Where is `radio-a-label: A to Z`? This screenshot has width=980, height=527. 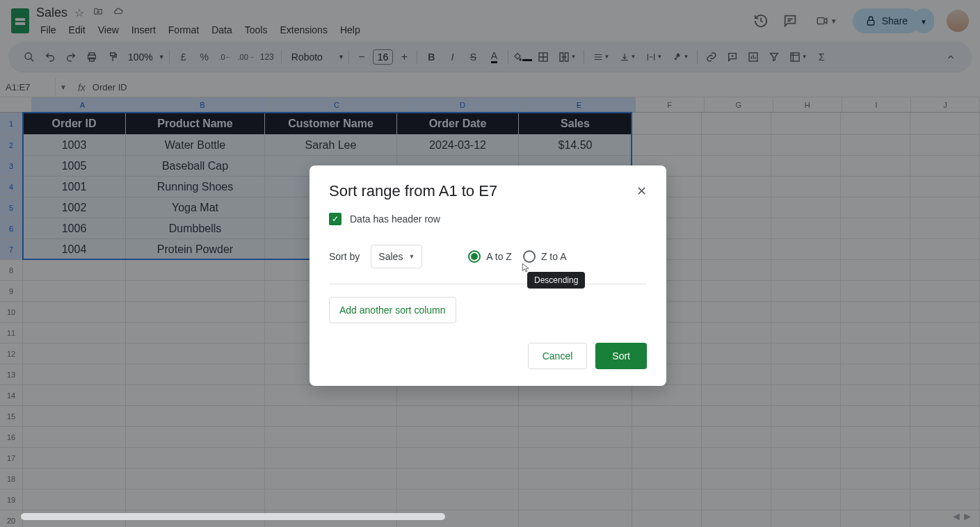 radio-a-label: A to Z is located at coordinates (499, 257).